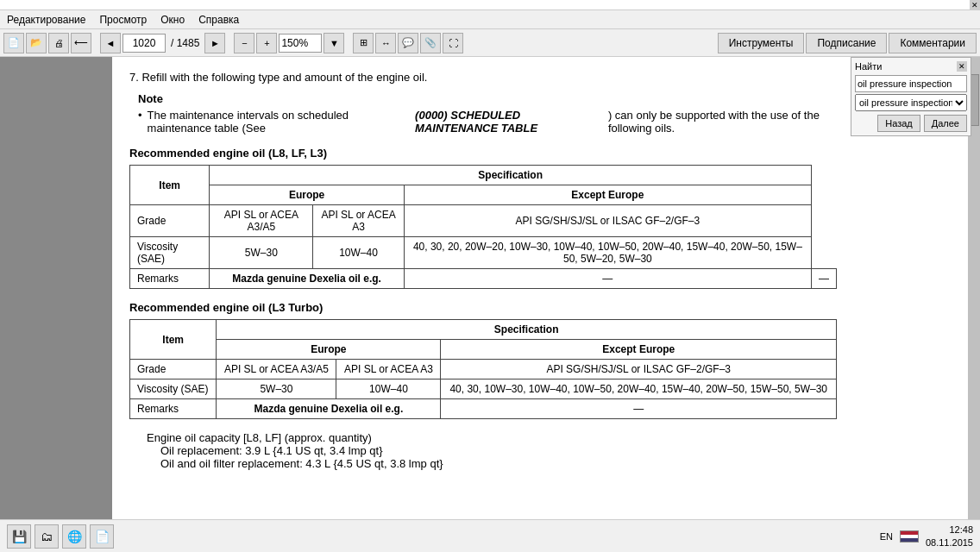  Describe the element at coordinates (511, 176) in the screenshot. I see `table1-spec-header: Specification` at that location.